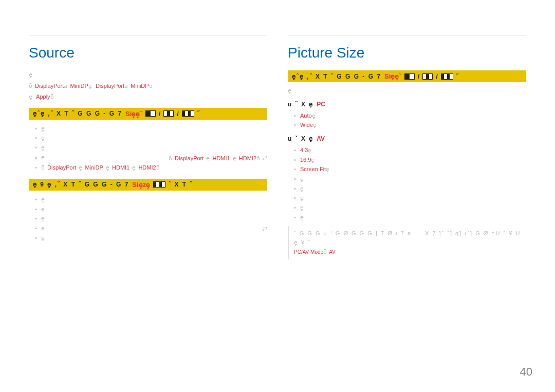 This screenshot has width=555, height=392. What do you see at coordinates (265, 229) in the screenshot?
I see `swap-icon-2: ⇄` at bounding box center [265, 229].